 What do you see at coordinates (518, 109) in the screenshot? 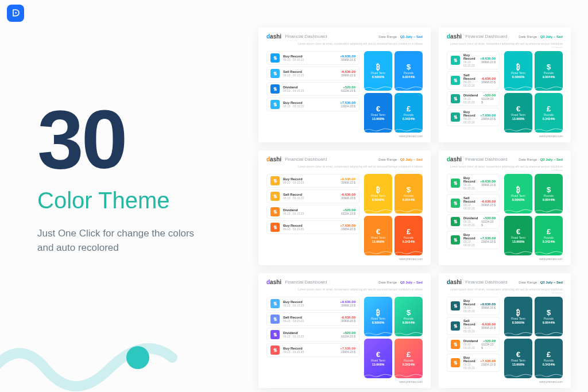
I see `currency-symbol-icon: €` at bounding box center [518, 109].